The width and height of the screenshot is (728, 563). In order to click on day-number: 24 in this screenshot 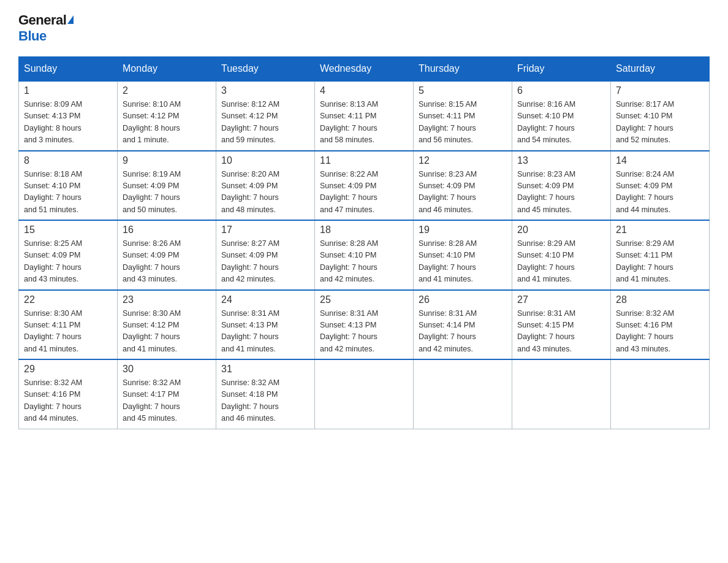, I will do `click(265, 300)`.